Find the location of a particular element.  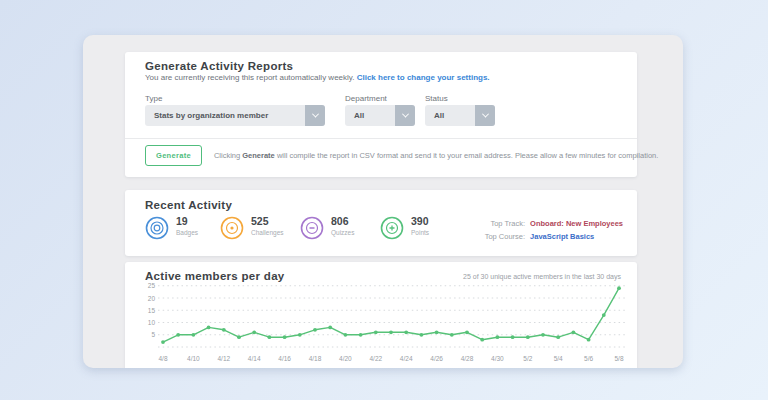

quizzes-label: Quizzes is located at coordinates (342, 232).